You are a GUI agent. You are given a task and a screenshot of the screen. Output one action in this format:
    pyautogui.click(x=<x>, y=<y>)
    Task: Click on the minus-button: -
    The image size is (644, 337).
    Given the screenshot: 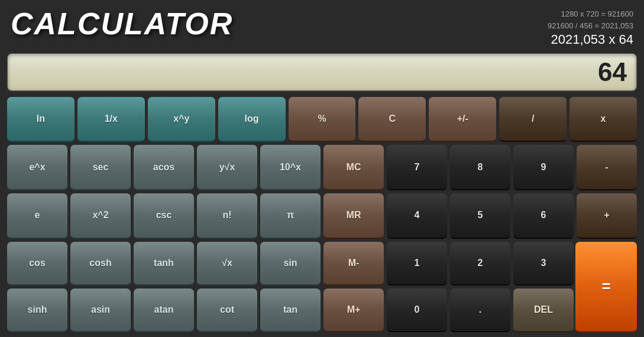 What is the action you would take?
    pyautogui.click(x=607, y=168)
    